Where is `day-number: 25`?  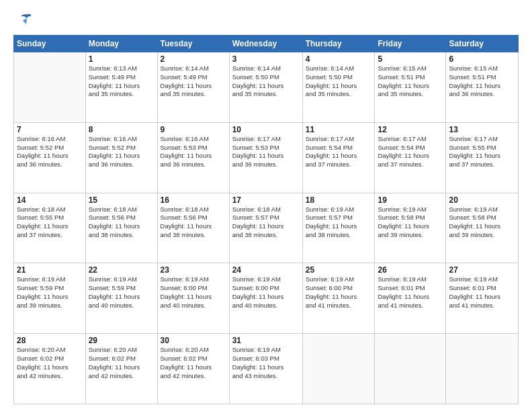
day-number: 25 is located at coordinates (339, 270).